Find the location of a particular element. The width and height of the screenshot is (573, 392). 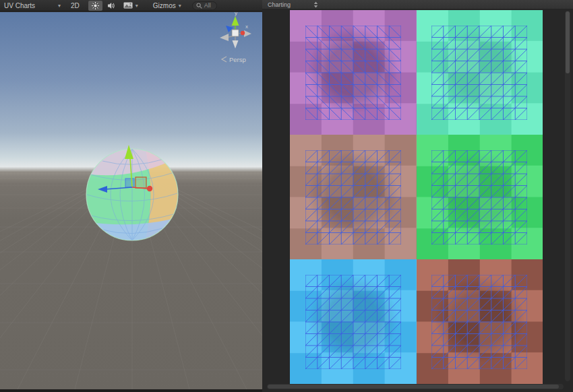

charting-header: Charting is located at coordinates (418, 5).